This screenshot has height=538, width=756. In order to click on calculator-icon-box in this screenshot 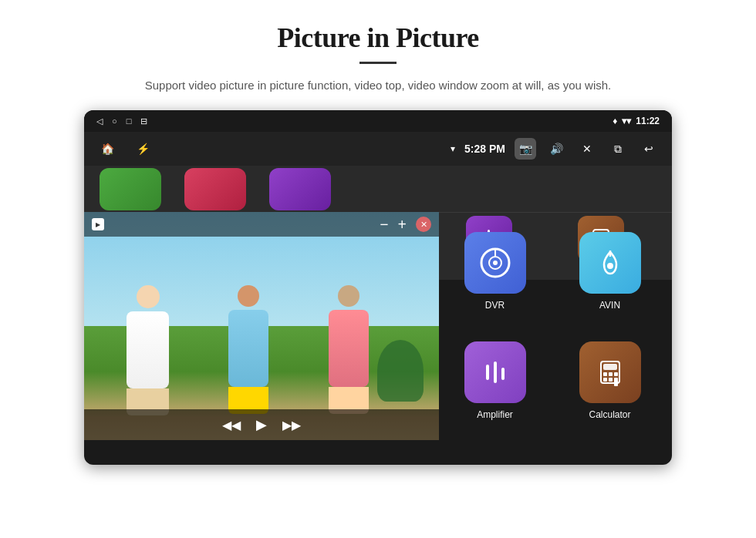, I will do `click(610, 372)`.